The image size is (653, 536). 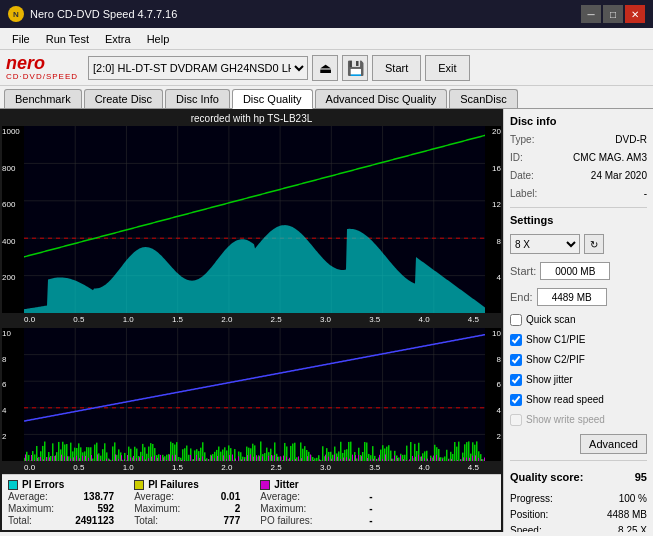 What do you see at coordinates (578, 380) in the screenshot?
I see `show-jitter-row: Show jitter` at bounding box center [578, 380].